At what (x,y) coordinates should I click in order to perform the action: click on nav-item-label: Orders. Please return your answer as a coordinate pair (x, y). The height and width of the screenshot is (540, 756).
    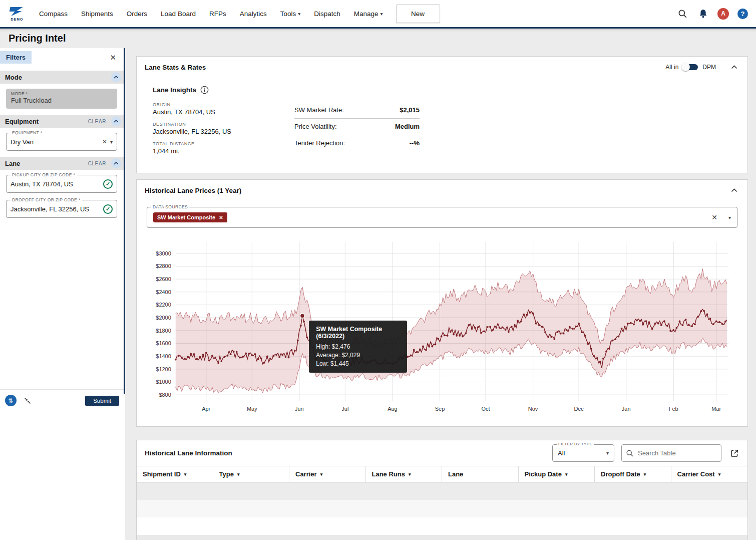
    Looking at the image, I should click on (137, 14).